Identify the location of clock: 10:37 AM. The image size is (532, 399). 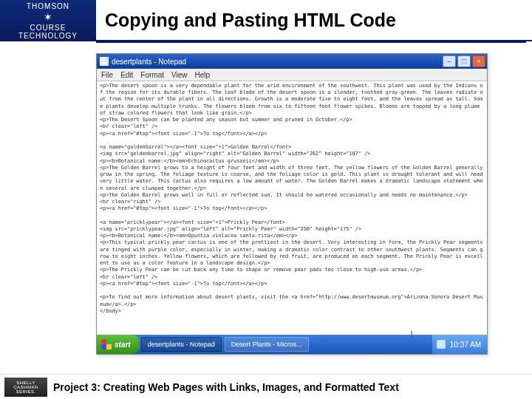
(466, 344).